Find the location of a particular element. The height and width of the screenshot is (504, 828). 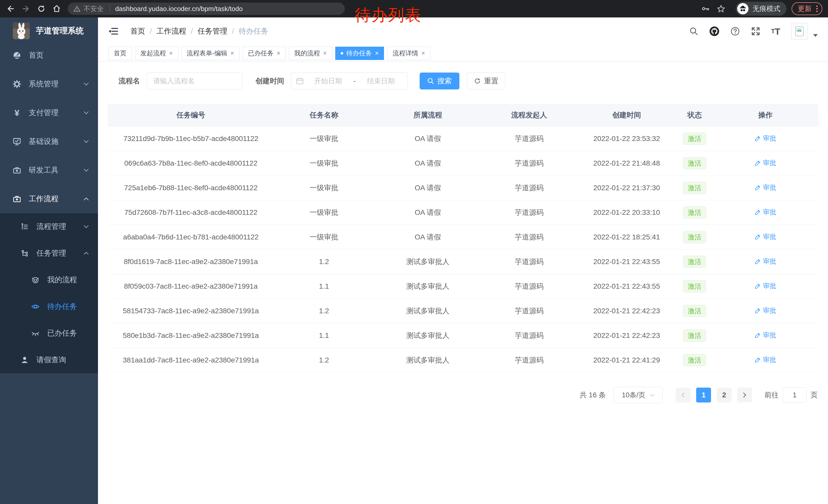

cell-created: 2022-01-22 18:25:41 is located at coordinates (627, 237).